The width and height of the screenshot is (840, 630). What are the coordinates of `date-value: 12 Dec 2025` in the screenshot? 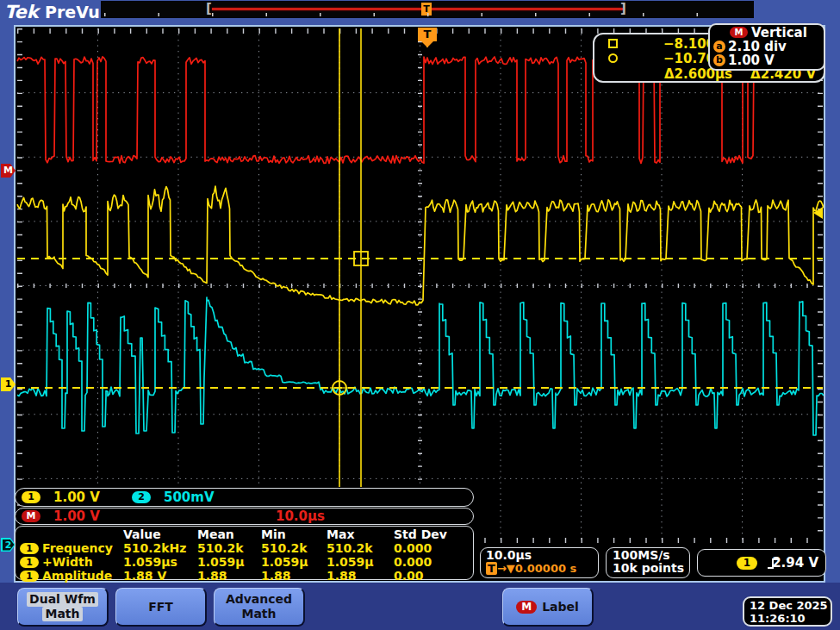 It's located at (790, 605).